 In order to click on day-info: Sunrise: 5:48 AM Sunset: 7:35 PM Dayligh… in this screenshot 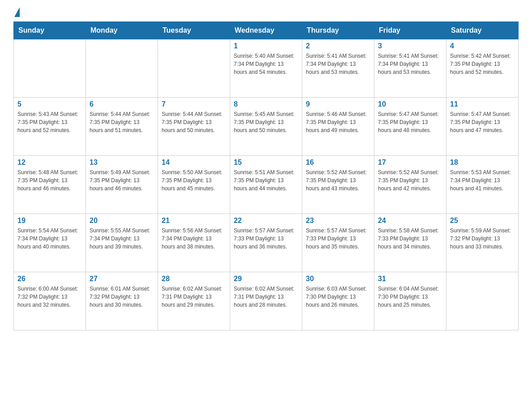, I will do `click(50, 180)`.